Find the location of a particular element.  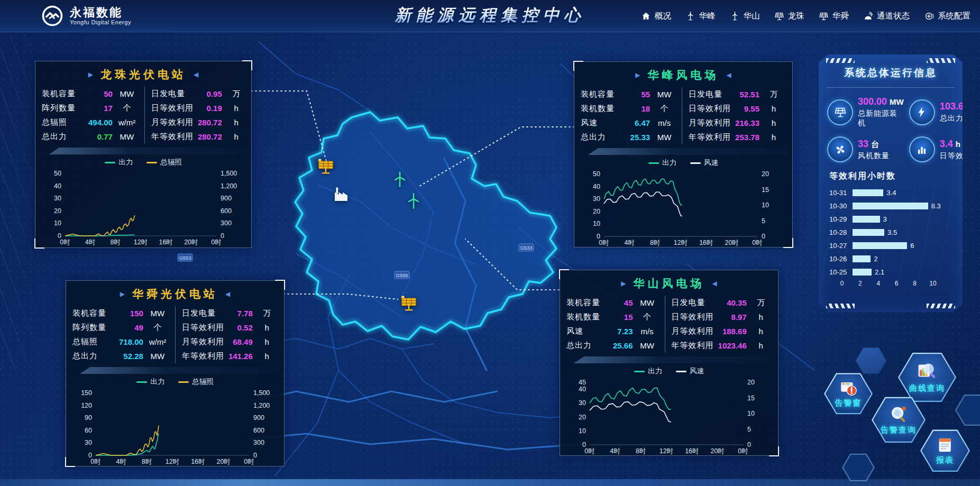

stat-row: 月等效利用68.49h is located at coordinates (231, 342).